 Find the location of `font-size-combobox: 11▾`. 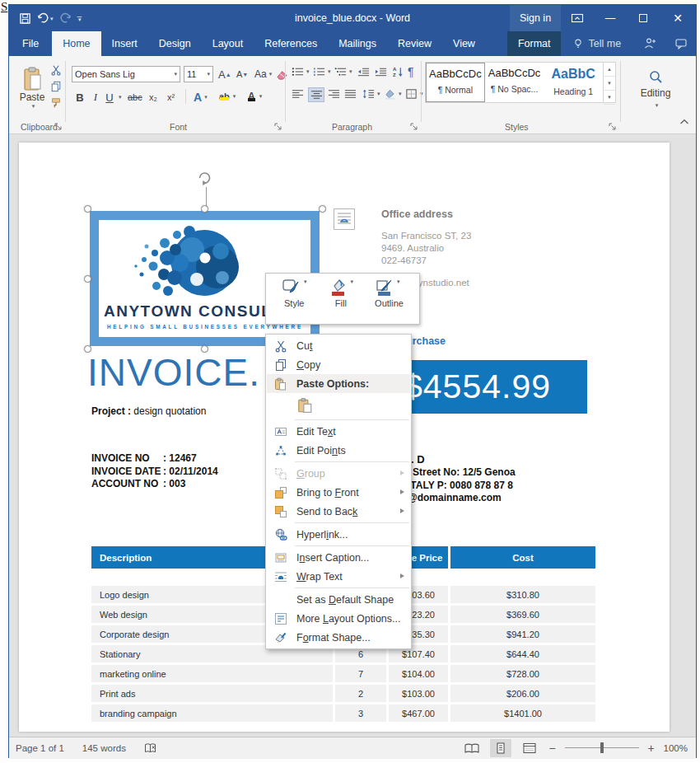

font-size-combobox: 11▾ is located at coordinates (198, 74).